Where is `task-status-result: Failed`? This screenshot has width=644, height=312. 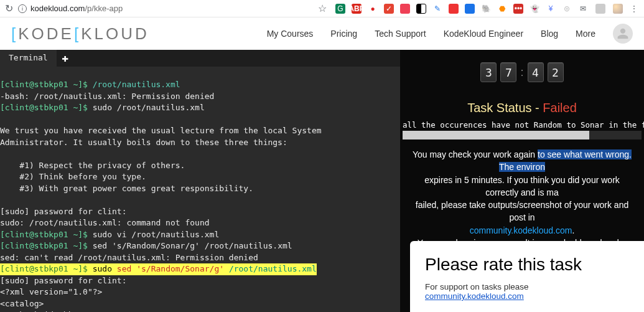
task-status-result: Failed is located at coordinates (559, 108).